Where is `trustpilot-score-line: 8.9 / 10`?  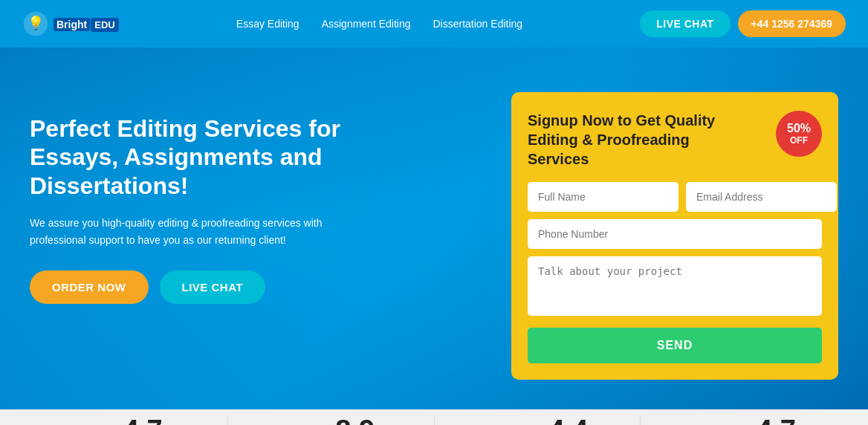
trustpilot-score-line: 8.9 / 10 is located at coordinates (366, 421).